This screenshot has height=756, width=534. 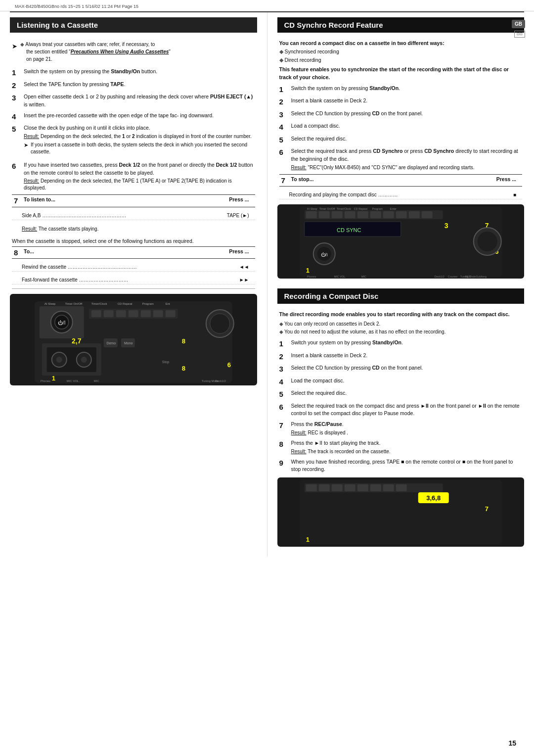 I want to click on svg-text: Phones, so click(x=45, y=381).